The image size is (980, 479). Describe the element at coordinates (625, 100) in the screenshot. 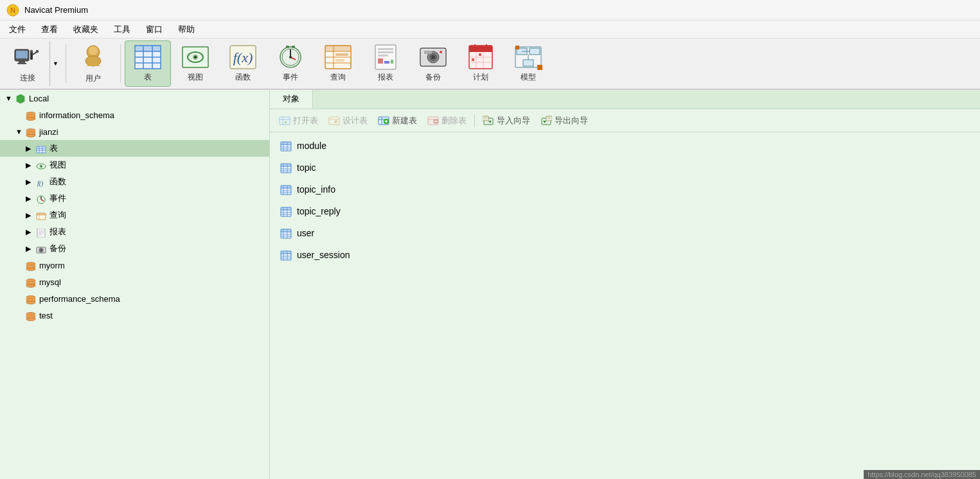

I see `content-tabs: 对象` at that location.